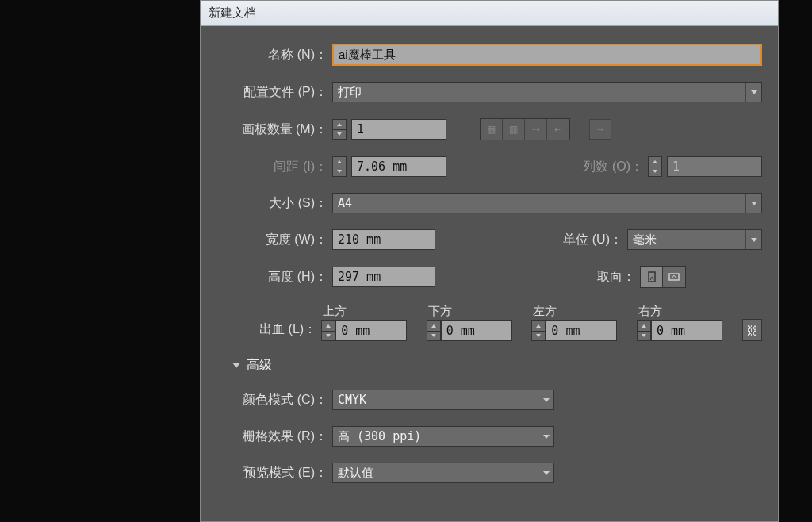 Image resolution: width=812 pixels, height=522 pixels. Describe the element at coordinates (259, 365) in the screenshot. I see `advanced-label: 高级` at that location.